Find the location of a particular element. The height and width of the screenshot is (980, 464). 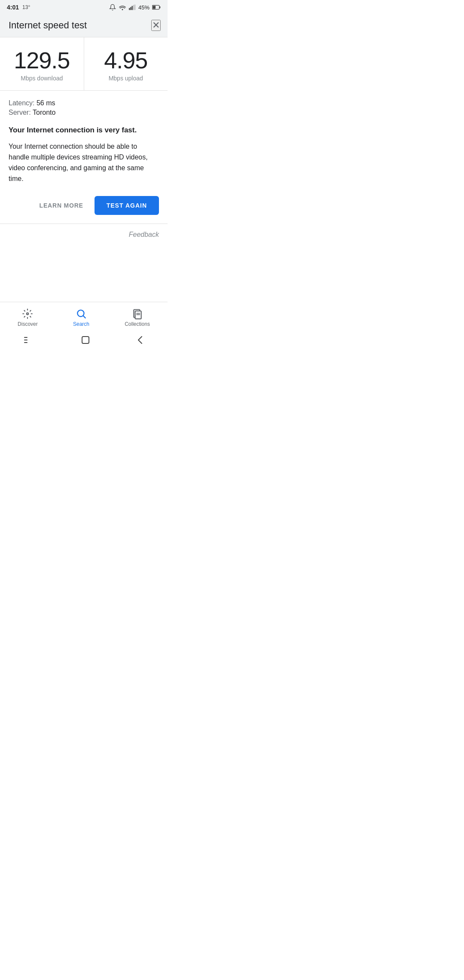

upload-result: 4.95 Mbps upload is located at coordinates (126, 64).